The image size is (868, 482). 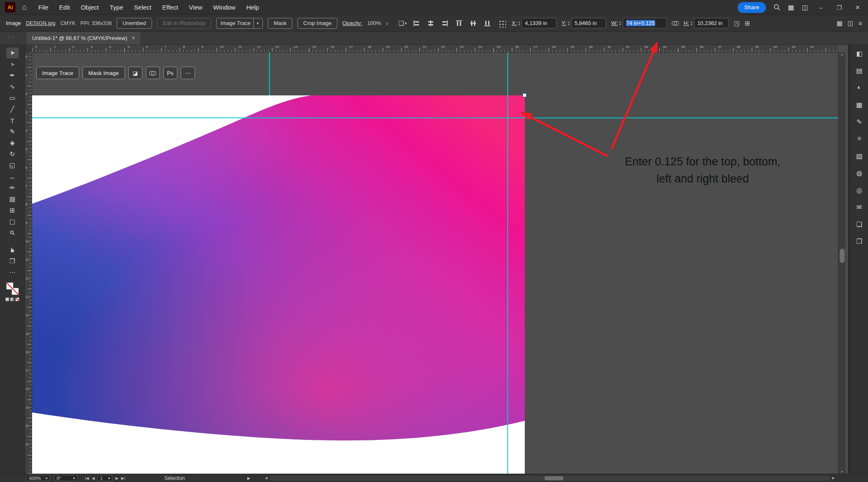 I want to click on swatches-panel-icon: ▦, so click(x=859, y=105).